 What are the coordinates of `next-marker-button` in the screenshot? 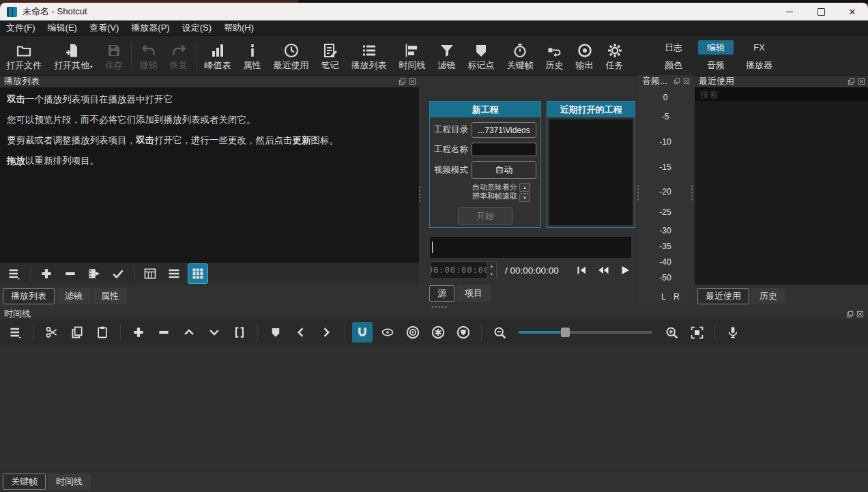 It's located at (326, 332).